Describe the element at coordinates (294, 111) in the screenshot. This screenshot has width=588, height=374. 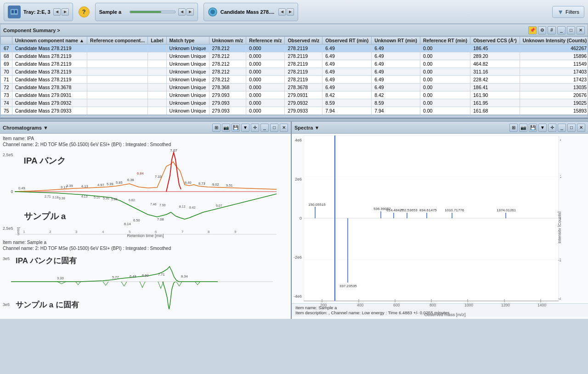
I see `table-row: 75 Candidate Mass 279.0933 Unknown Uniqu…` at that location.